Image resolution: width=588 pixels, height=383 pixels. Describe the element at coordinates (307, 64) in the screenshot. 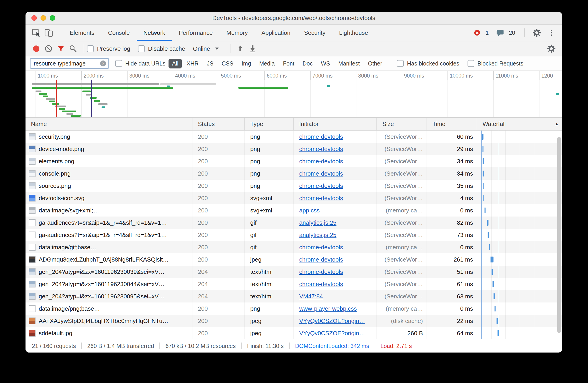

I see `filter-pill-doc: Doc` at that location.